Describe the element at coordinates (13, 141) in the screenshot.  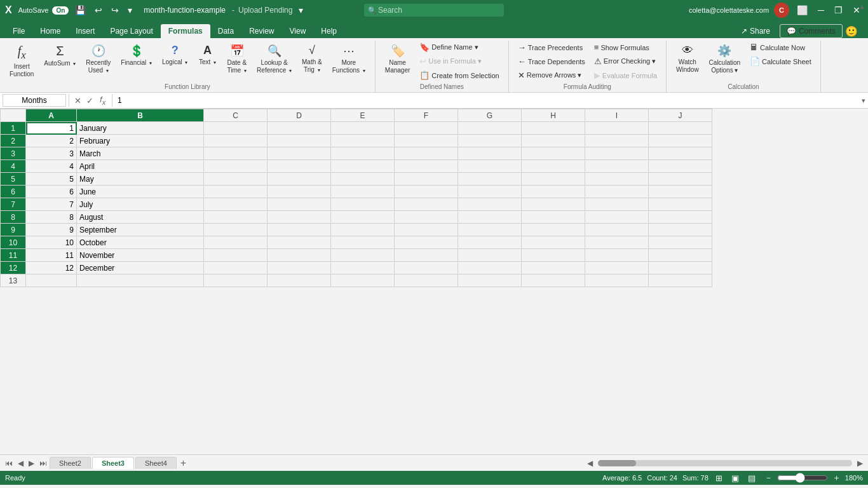
I see `row-number-2: 2` at that location.